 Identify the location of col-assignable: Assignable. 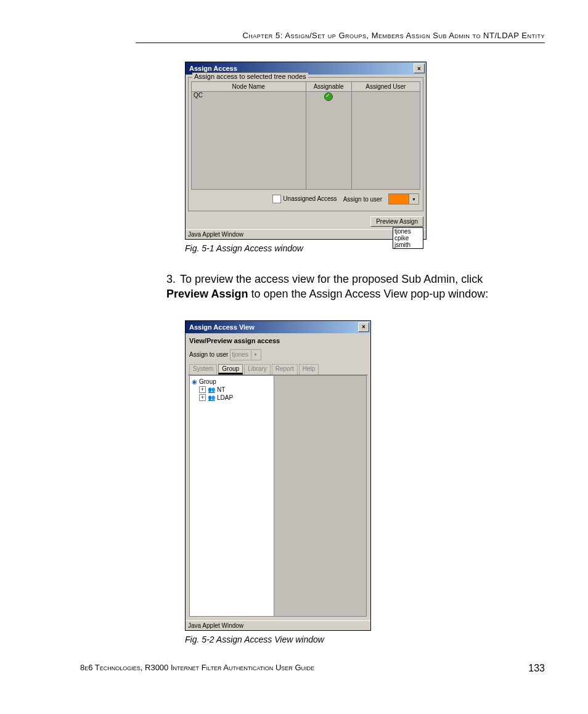
(329, 87).